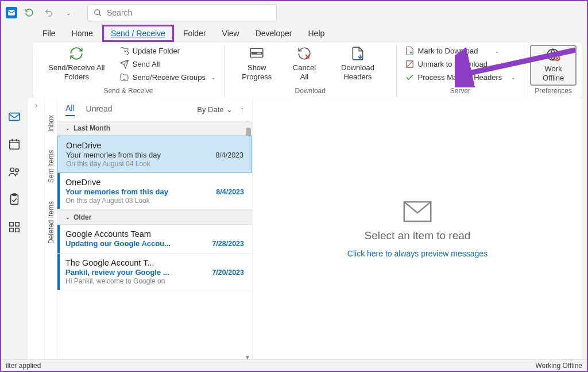 This screenshot has width=588, height=372. What do you see at coordinates (554, 71) in the screenshot?
I see `ribbon-group-preferences: Work Offline Preferences` at bounding box center [554, 71].